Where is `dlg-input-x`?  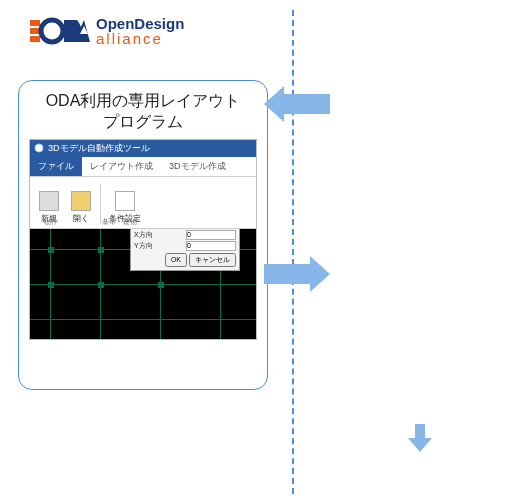 dlg-input-x is located at coordinates (211, 235).